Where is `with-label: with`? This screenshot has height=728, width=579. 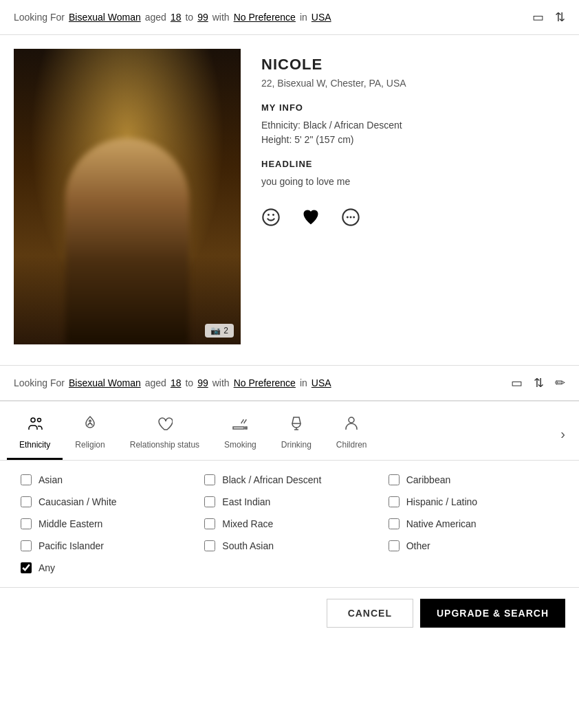
with-label: with is located at coordinates (221, 17).